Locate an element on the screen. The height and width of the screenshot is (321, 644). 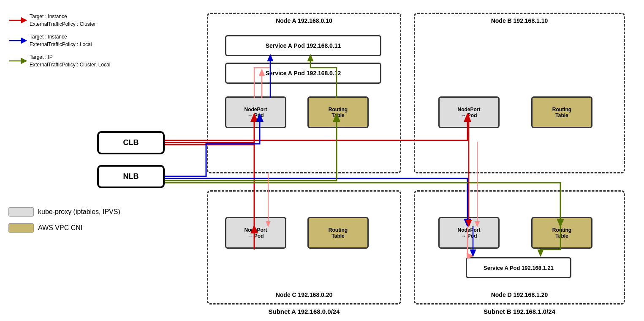
node-d-box: Node D 192.168.1.20 Service A Pod 192.16… is located at coordinates (519, 247).